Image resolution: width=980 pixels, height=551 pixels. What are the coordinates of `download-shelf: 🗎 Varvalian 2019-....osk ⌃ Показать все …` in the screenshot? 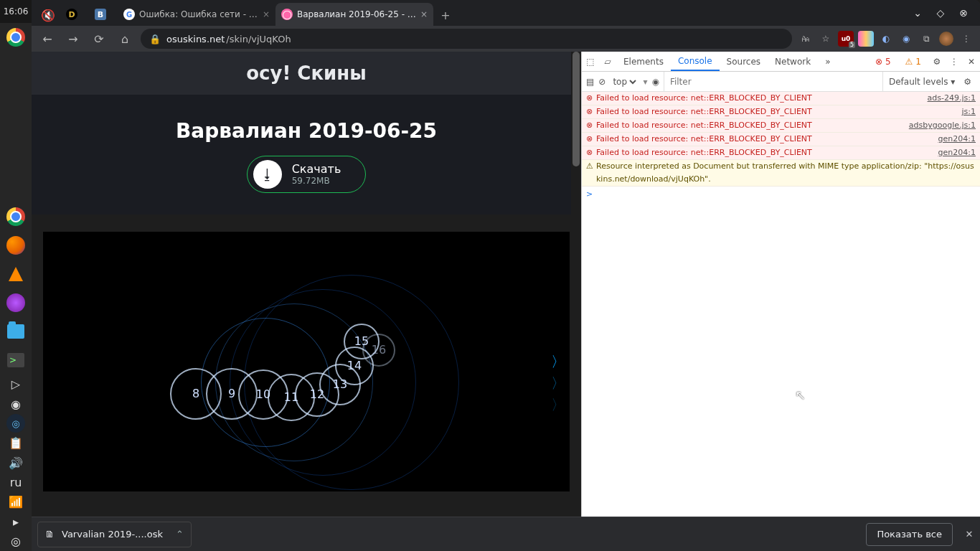 It's located at (506, 534).